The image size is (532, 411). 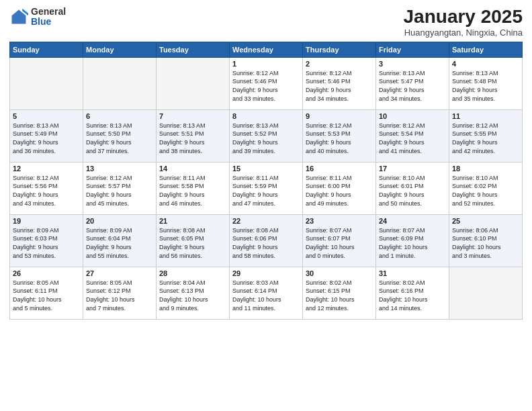 I want to click on day-info: Sunrise: 8:10 AMSunset: 6:01 PMDaylight:…, so click(x=412, y=191).